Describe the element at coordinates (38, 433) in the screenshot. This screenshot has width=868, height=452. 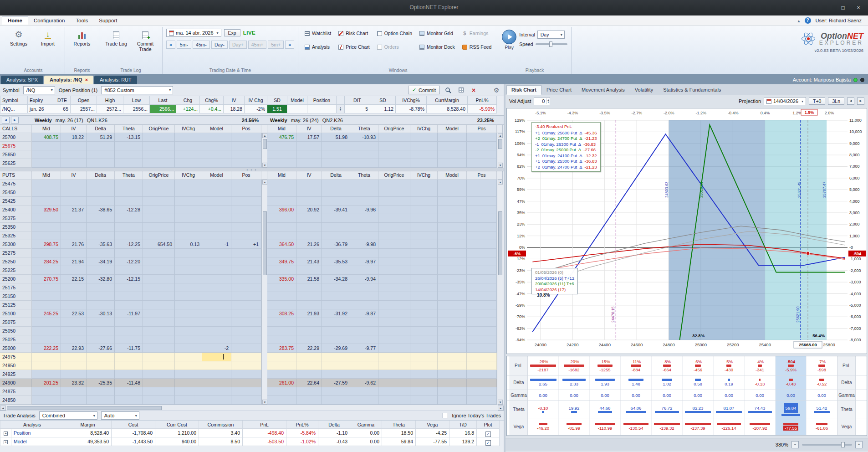
I see `ta-row-name: Position` at that location.